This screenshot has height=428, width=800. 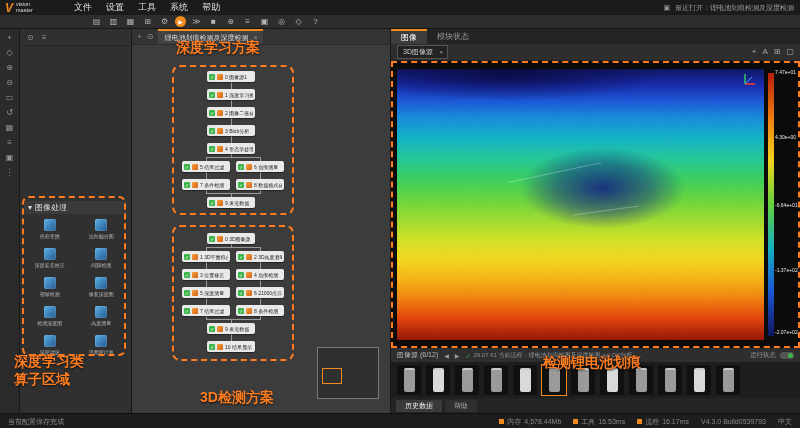 What do you see at coordinates (102, 345) in the screenshot?
I see `algo-item-9: 平面度计算` at bounding box center [102, 345].